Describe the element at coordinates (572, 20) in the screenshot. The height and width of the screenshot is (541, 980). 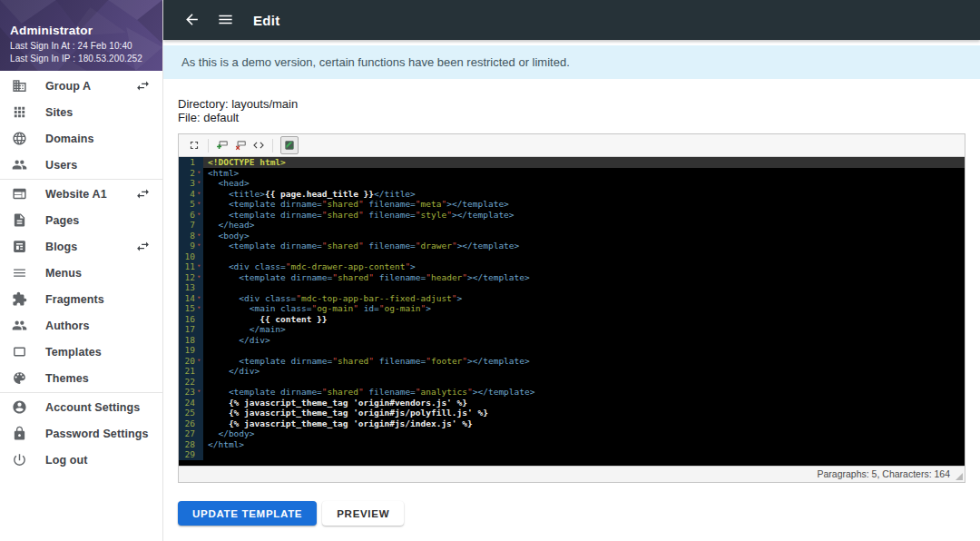
I see `topbar: Edit` at that location.